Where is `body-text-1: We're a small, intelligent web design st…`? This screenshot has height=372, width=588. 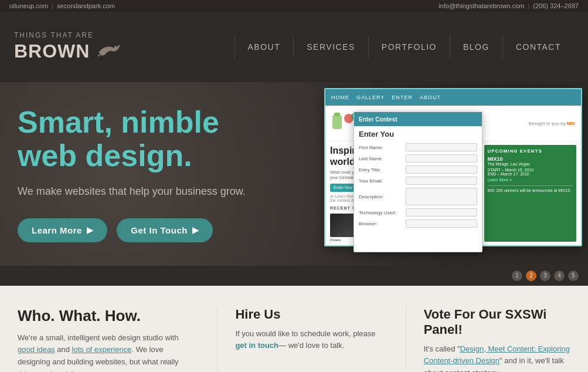
body-text-1: We're a small, intelligent web design st… is located at coordinates (98, 338).